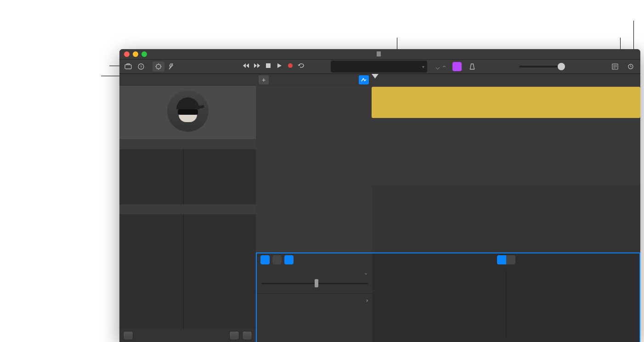  What do you see at coordinates (366, 273) in the screenshot?
I see `disclosure-icon: ⌄` at bounding box center [366, 273].